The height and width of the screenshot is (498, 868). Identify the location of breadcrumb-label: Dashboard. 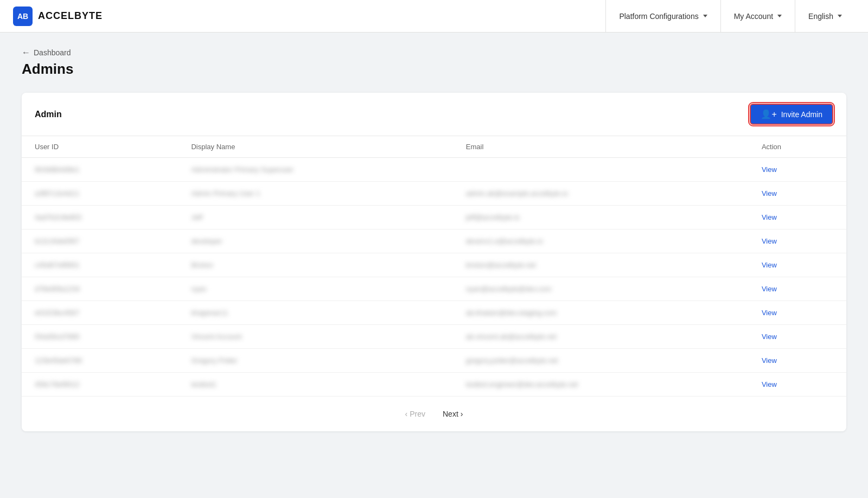
(52, 53).